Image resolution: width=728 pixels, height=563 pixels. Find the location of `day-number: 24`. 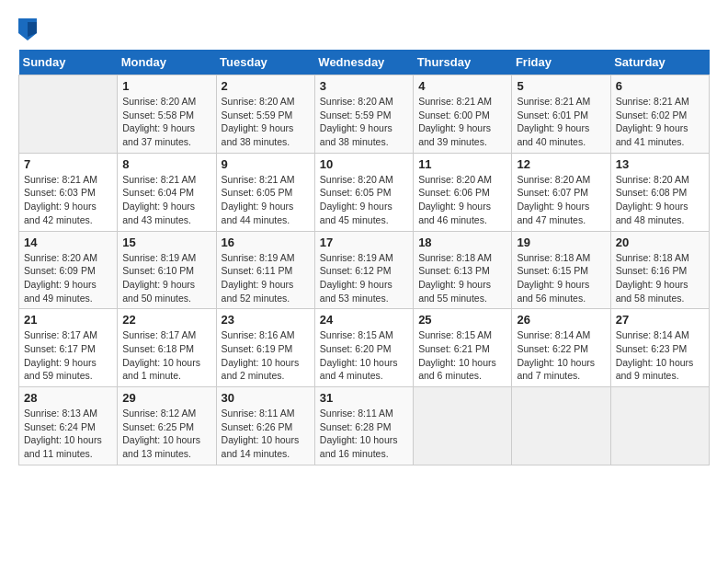

day-number: 24 is located at coordinates (364, 320).